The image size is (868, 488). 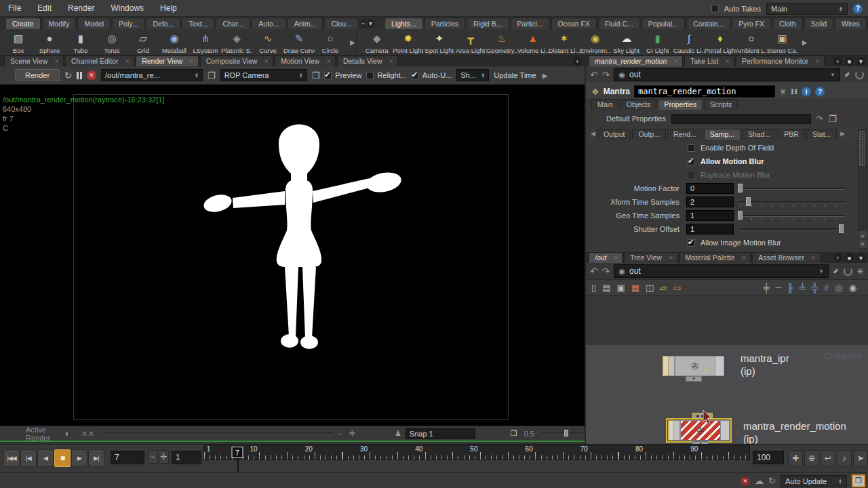 What do you see at coordinates (595, 92) in the screenshot?
I see `node-type-icon: ❖` at bounding box center [595, 92].